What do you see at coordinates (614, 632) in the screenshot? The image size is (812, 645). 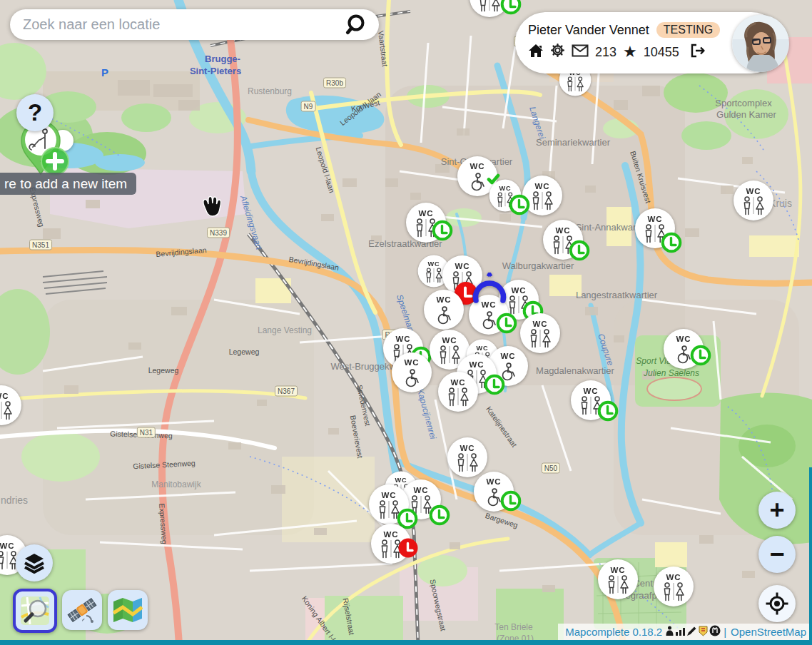 I see `attribution-app-link: Mapcomplete 0.18.2` at bounding box center [614, 632].